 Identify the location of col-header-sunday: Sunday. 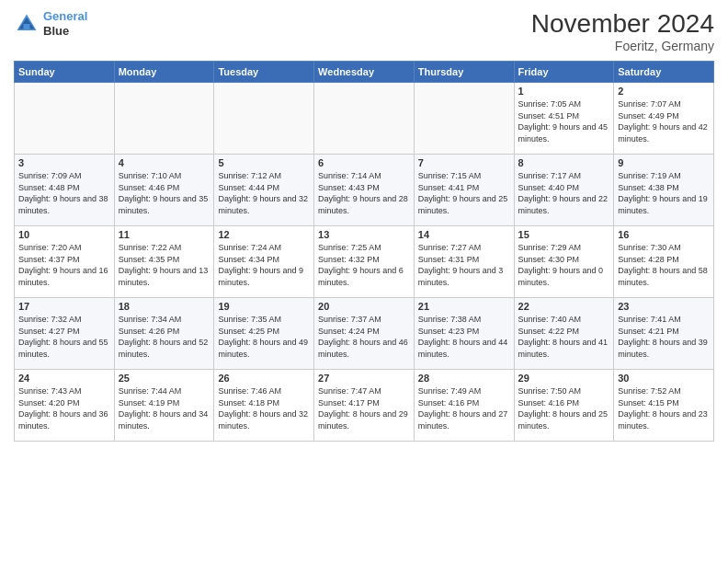
(64, 72).